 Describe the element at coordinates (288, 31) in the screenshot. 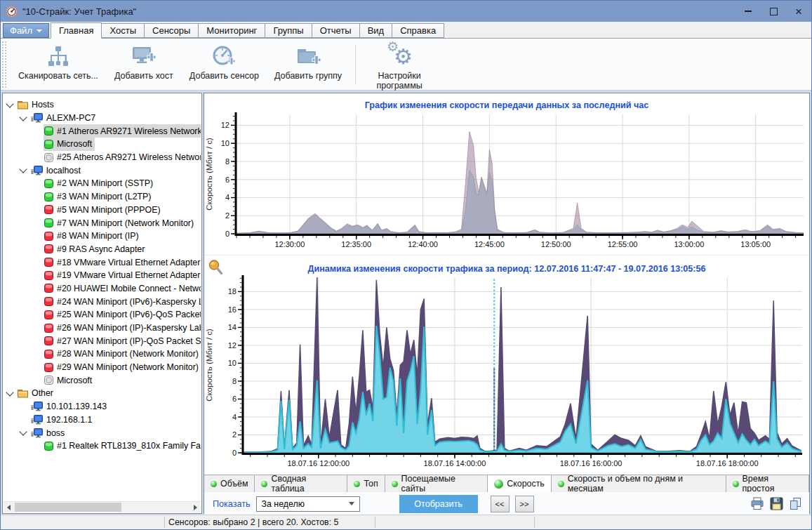

I see `menu-tab-4: Группы` at that location.